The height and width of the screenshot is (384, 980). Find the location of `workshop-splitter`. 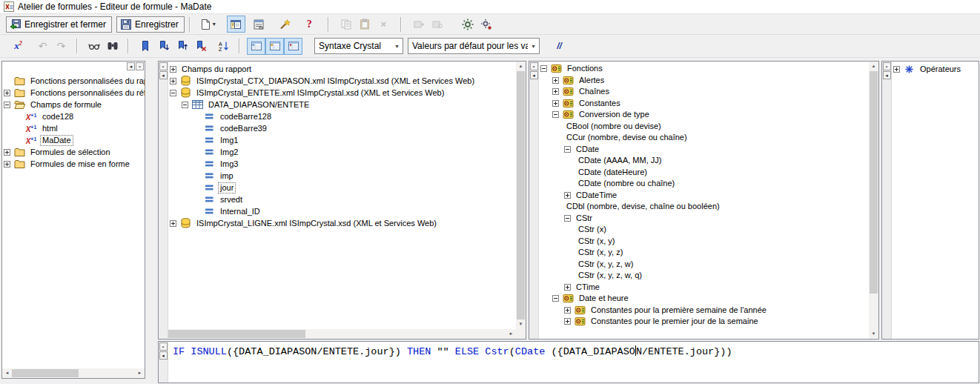

workshop-splitter is located at coordinates (151, 219).